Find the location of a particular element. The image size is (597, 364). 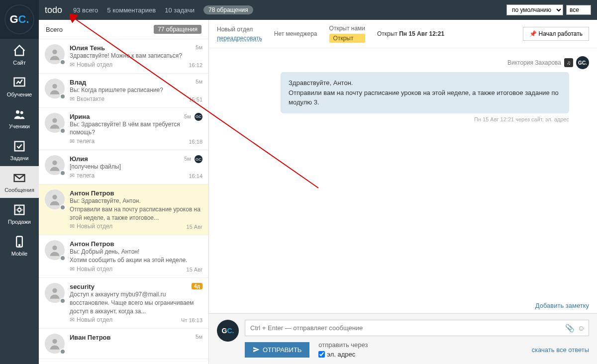

sort-select: по умолчанию is located at coordinates (535, 10).